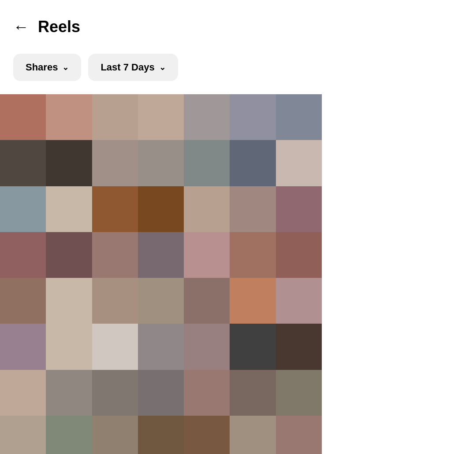 This screenshot has height=454, width=476. What do you see at coordinates (59, 27) in the screenshot?
I see `page-title: Reels` at bounding box center [59, 27].